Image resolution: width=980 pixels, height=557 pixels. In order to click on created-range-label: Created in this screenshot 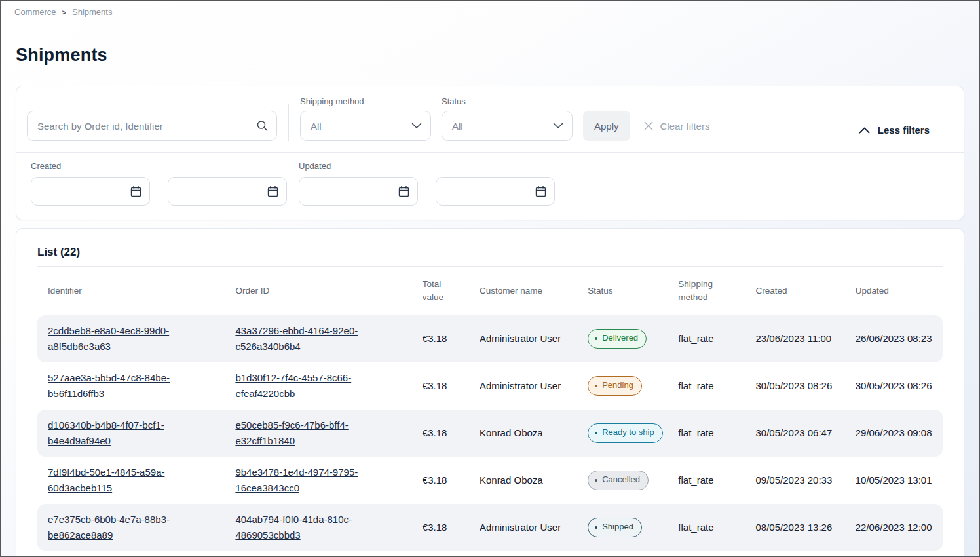, I will do `click(159, 166)`.